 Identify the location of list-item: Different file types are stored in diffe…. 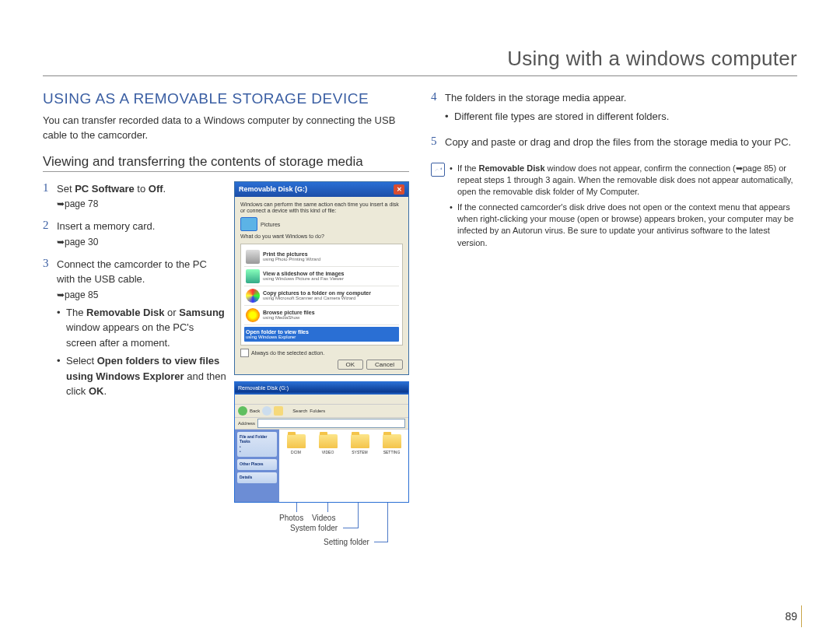
(621, 117).